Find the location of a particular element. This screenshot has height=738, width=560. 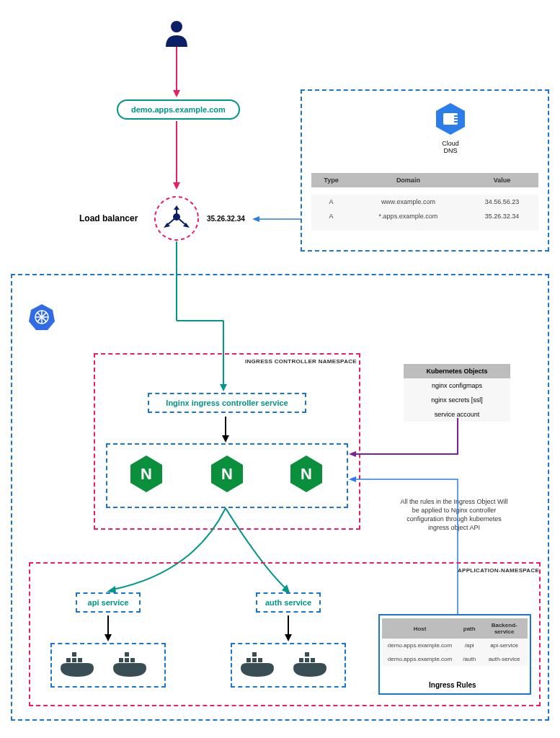

table-cell: 35.26.32.34 is located at coordinates (502, 216).